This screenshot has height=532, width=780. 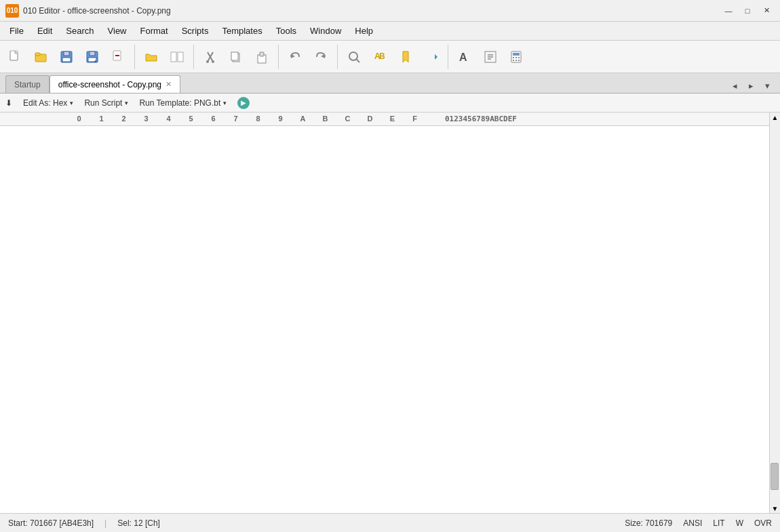 What do you see at coordinates (79, 119) in the screenshot?
I see `col-header-0: 0` at bounding box center [79, 119].